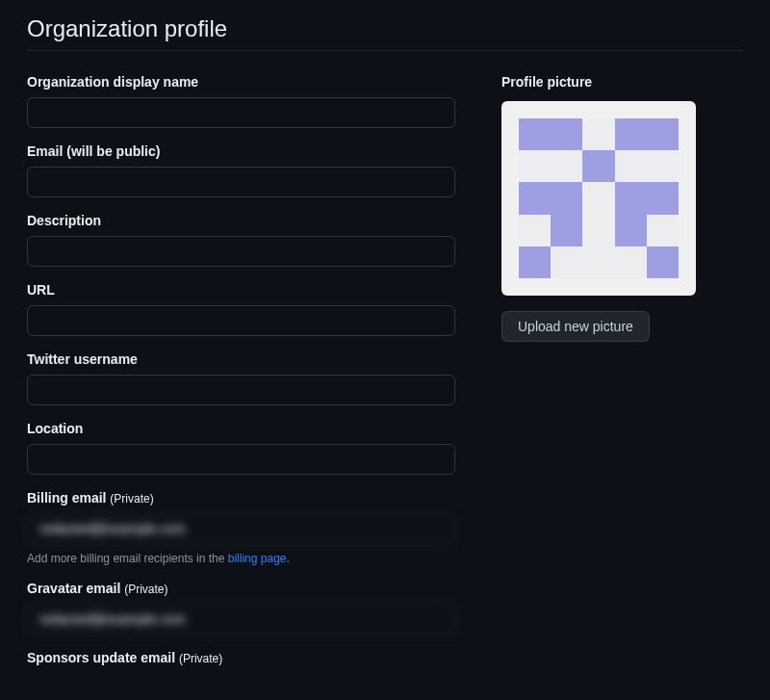  What do you see at coordinates (200, 659) in the screenshot?
I see `sponsors-email-private-tag: (Private)` at bounding box center [200, 659].